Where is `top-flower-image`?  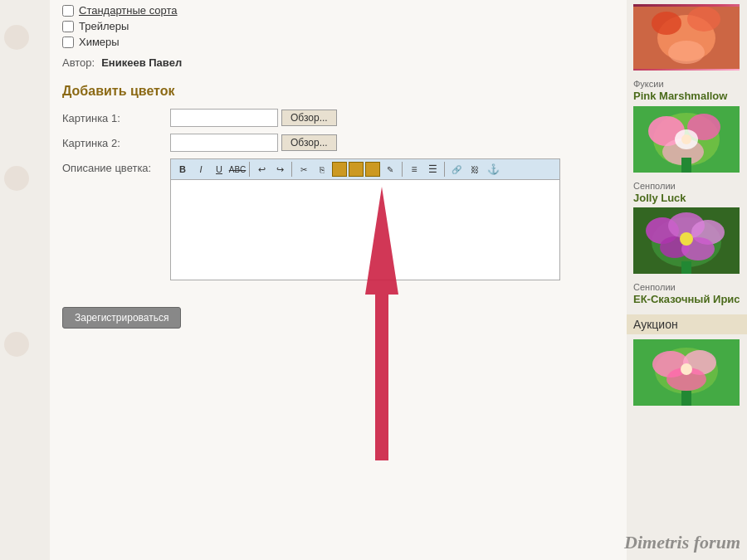 top-flower-image is located at coordinates (686, 37).